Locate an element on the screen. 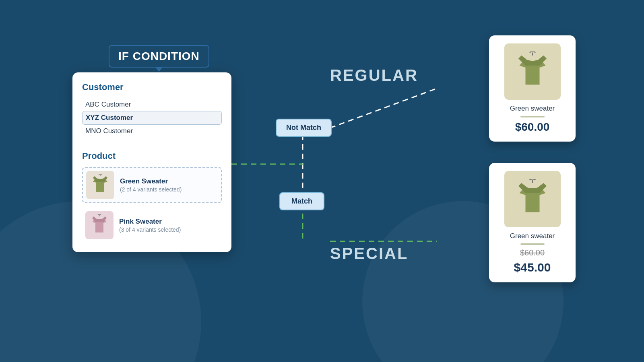 The width and height of the screenshot is (644, 362). condition-card: Customer ABC Customer XYZ Customer MNO C… is located at coordinates (152, 162).